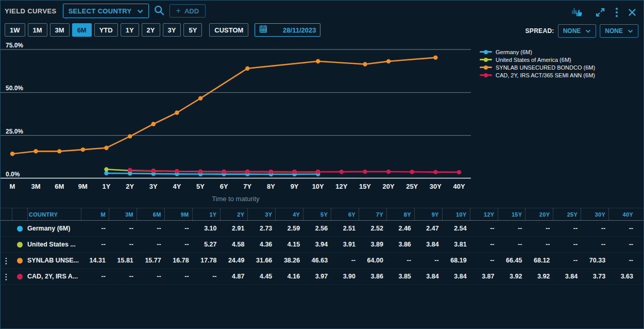 The image size is (644, 329). I want to click on table-cell: 3.10, so click(206, 228).